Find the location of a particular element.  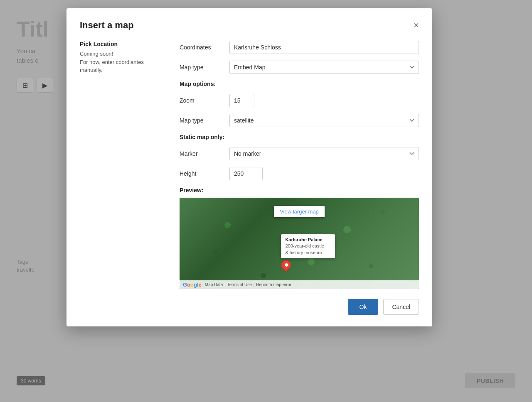

pick-location-title: Pick Location is located at coordinates (121, 44).